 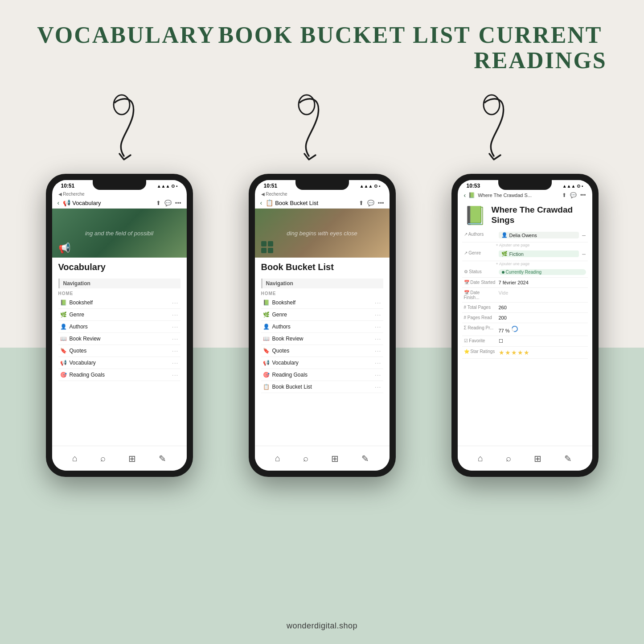 I want to click on home-tab-1: ⌂, so click(x=75, y=458).